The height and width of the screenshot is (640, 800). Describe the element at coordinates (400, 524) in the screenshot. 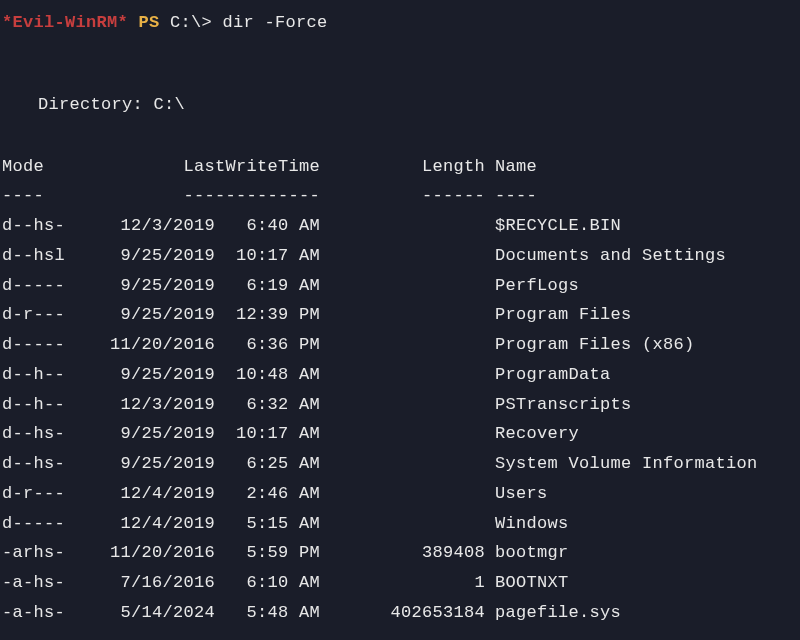

I see `table-row: d----- 12/4/2019 5:15 AMWindows` at that location.